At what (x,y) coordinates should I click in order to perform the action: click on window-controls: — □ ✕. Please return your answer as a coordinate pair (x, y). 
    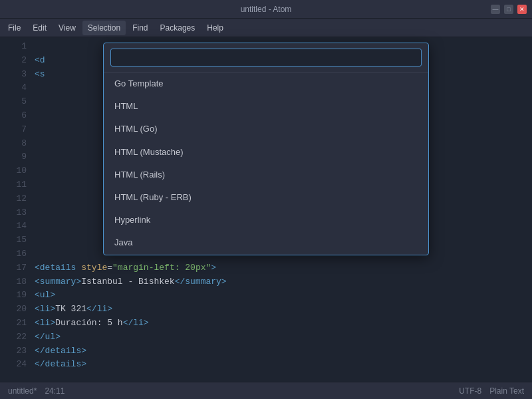
    Looking at the image, I should click on (509, 9).